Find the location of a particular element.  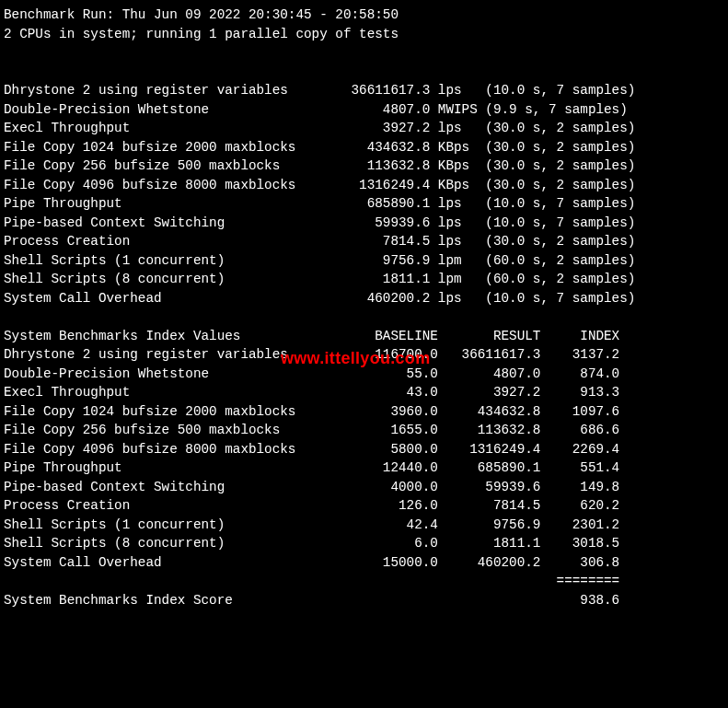

cpu-info-line: 2 CPUs in system; running 1 parallel cop… is located at coordinates (364, 35).